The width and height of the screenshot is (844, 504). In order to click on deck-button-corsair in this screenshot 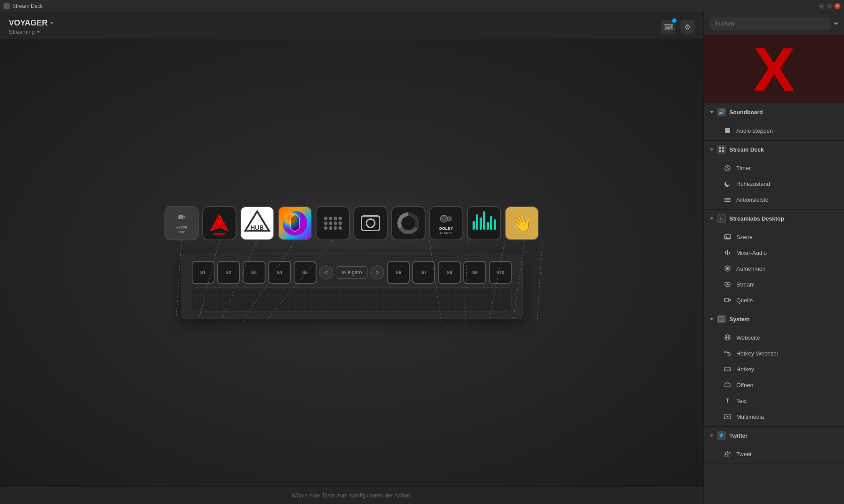, I will do `click(219, 223)`.